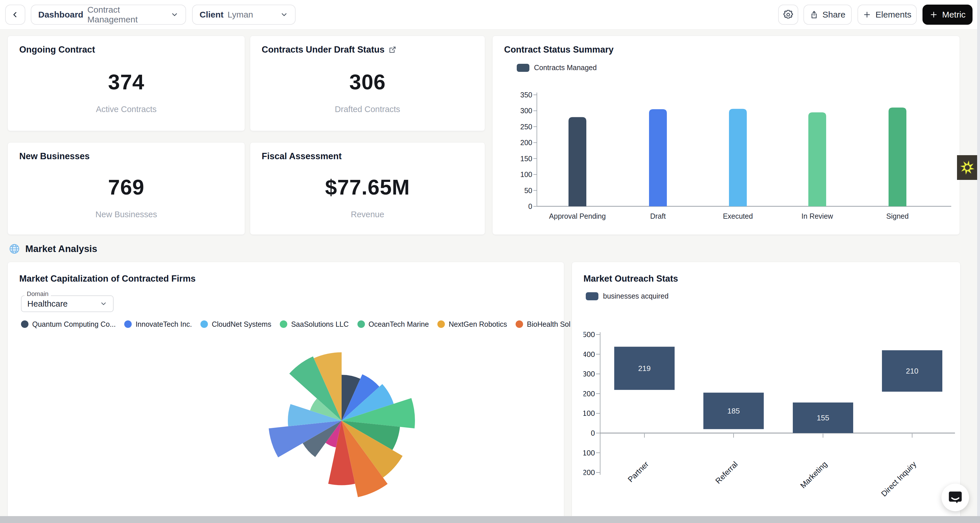 The image size is (980, 523). I want to click on svg-text: Marketing, so click(813, 475).